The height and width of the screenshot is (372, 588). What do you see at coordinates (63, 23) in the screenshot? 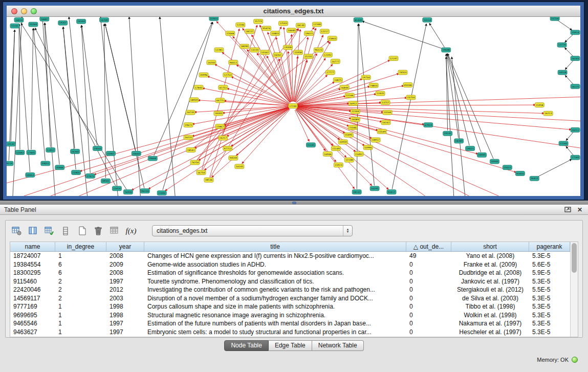
I see `graph-node: 19307` at bounding box center [63, 23].